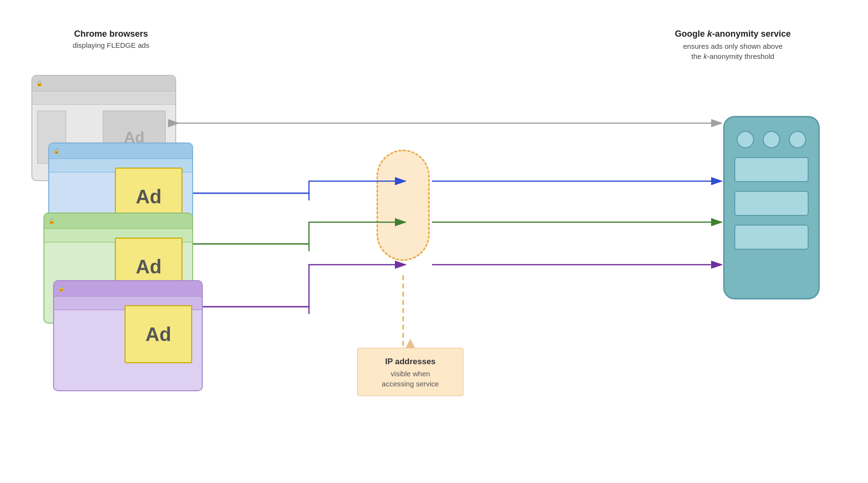 Image resolution: width=868 pixels, height=483 pixels. I want to click on blob-container, so click(406, 213).